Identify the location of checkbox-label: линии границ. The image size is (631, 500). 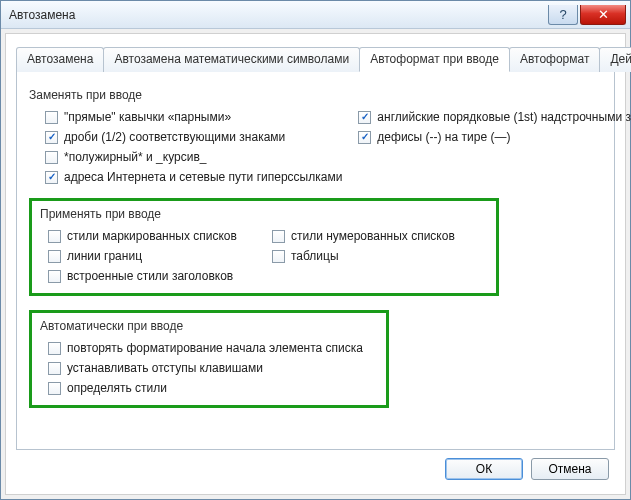
(104, 256).